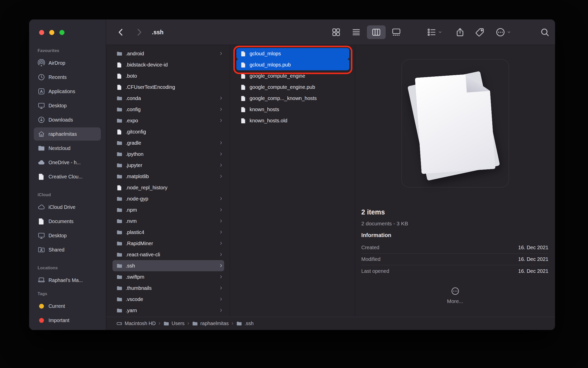 This screenshot has height=368, width=588. Describe the element at coordinates (293, 121) in the screenshot. I see `file-row-known-hosts-old: known_hosts.old` at that location.